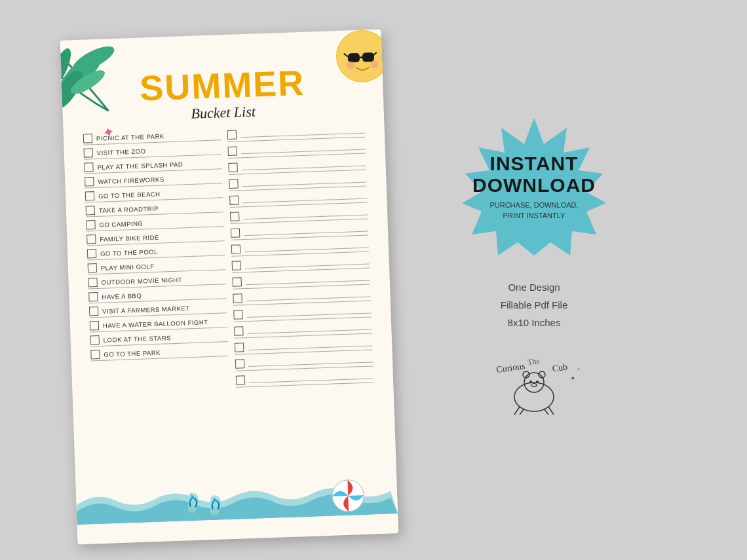 This screenshot has height=560, width=747. What do you see at coordinates (140, 165) in the screenshot?
I see `item-text: PLAY AT THE SPLASH PAD` at bounding box center [140, 165].